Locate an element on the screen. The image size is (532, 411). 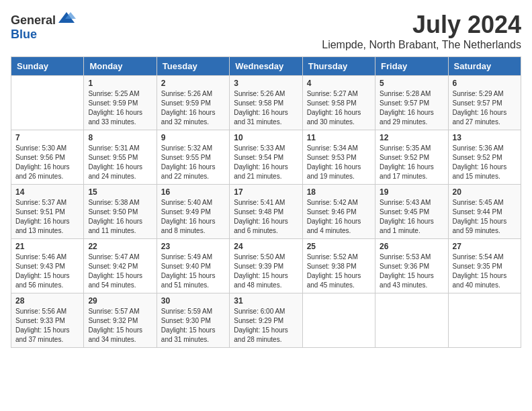
calendar-cell: 31Sunrise: 6:00 AM Sunset: 9:29 PM Dayli… is located at coordinates (266, 321).